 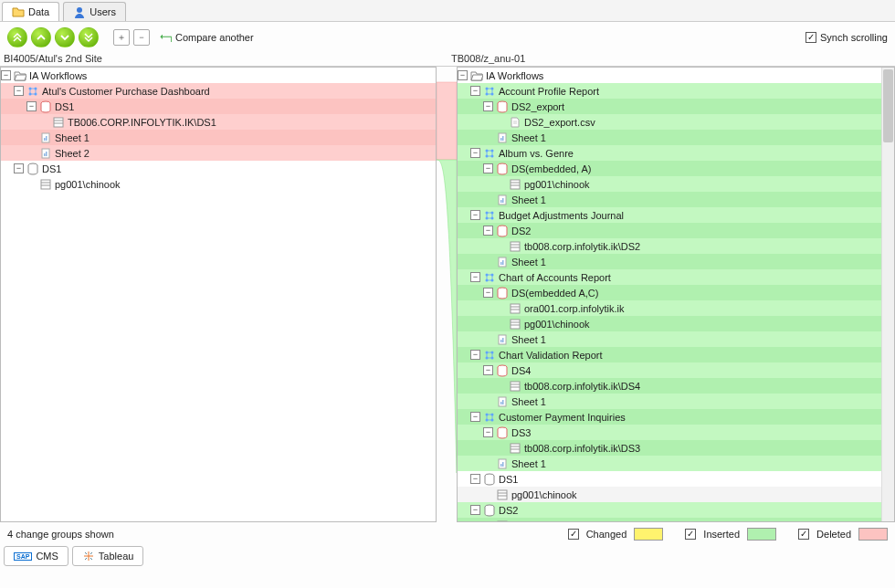 I want to click on tree-row: −Customer Payment Inquiries, so click(x=669, y=416).